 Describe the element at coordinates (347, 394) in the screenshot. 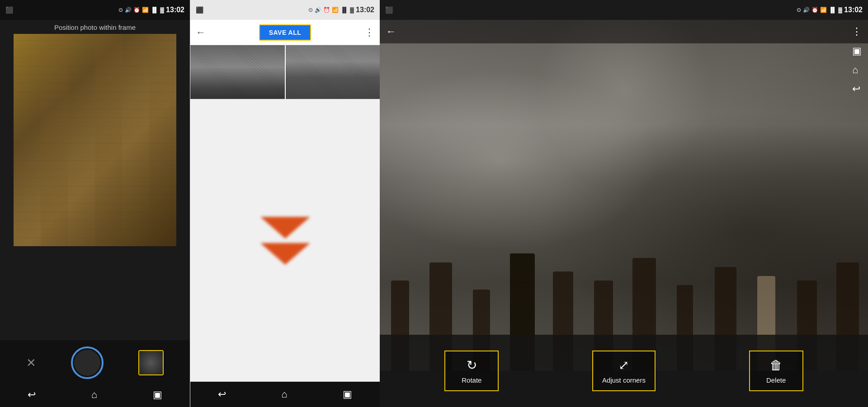

I see `recents-nav-icon-p2: ▣` at that location.